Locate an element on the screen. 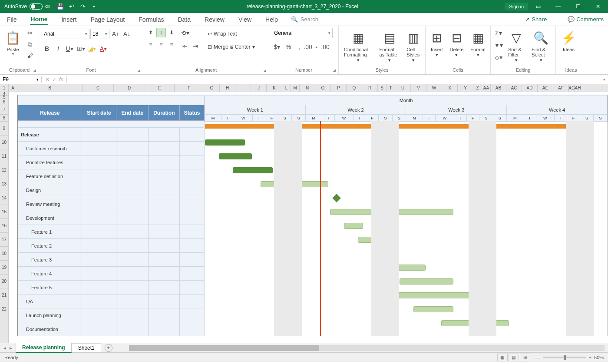 This screenshot has width=608, height=364. tab-data: Data is located at coordinates (184, 20).